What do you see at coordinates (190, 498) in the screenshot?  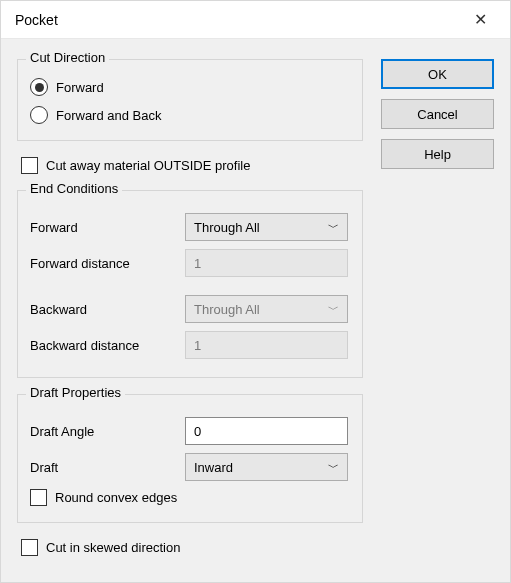 I see `round-convex-checkbox: Round convex edges` at bounding box center [190, 498].